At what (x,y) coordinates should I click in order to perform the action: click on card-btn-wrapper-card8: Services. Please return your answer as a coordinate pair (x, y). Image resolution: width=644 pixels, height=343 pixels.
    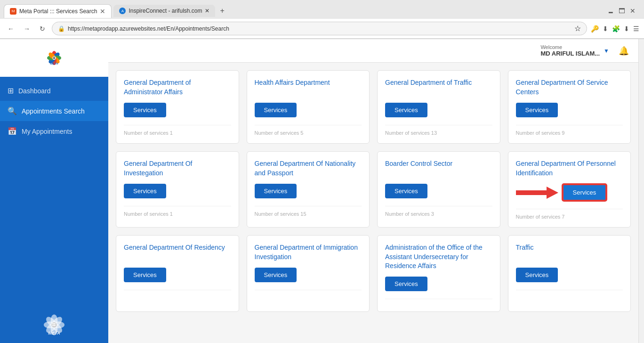
    Looking at the image, I should click on (570, 192).